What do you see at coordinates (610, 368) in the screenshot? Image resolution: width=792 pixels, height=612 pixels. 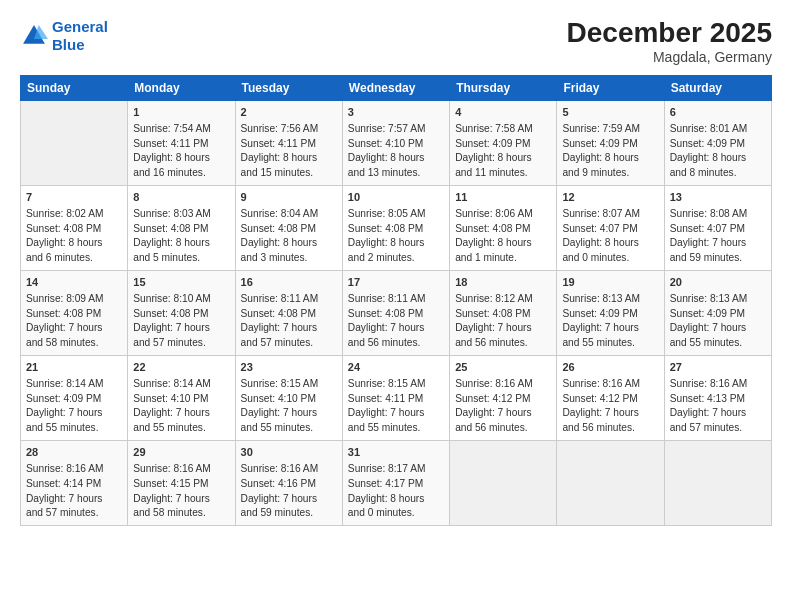 I see `day-number: 26` at bounding box center [610, 368].